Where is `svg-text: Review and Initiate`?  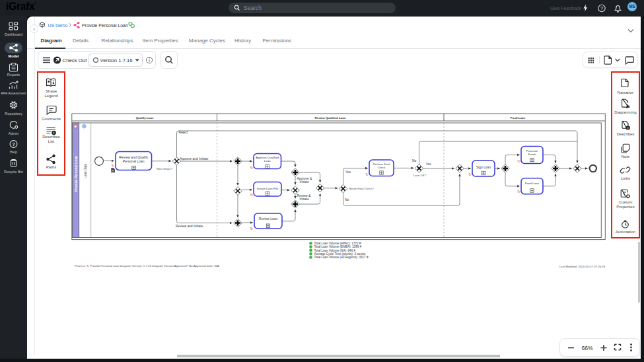 svg-text: Review and Initiate is located at coordinates (190, 226).